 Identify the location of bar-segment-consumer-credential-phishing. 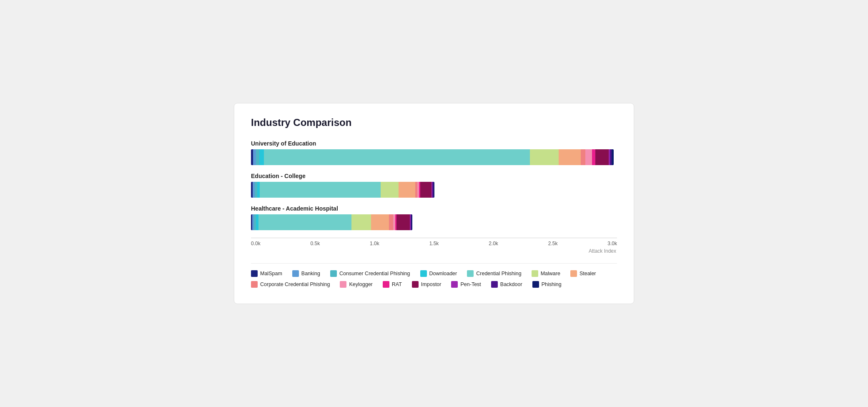
(258, 157).